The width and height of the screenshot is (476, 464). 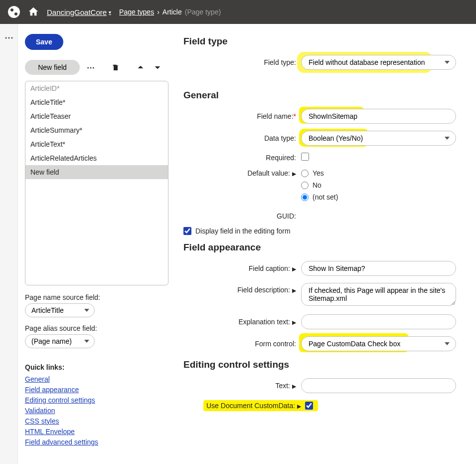 What do you see at coordinates (97, 102) in the screenshot?
I see `field-list-item: ArticleTitle*` at bounding box center [97, 102].